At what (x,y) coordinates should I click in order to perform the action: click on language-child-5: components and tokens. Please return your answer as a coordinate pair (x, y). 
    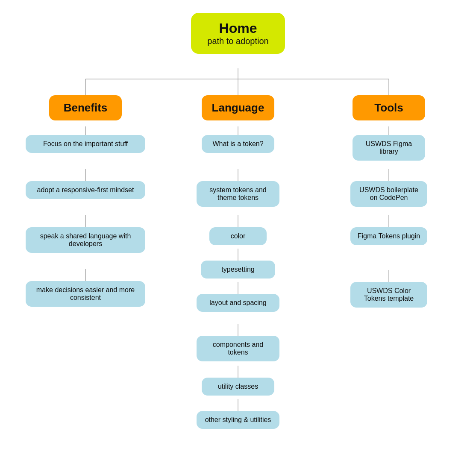
    Looking at the image, I should click on (238, 349).